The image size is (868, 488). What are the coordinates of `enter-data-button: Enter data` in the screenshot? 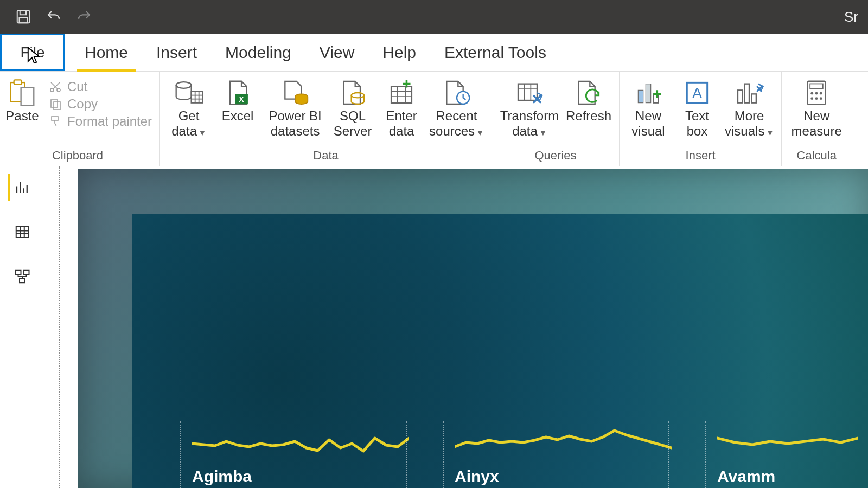 It's located at (401, 107).